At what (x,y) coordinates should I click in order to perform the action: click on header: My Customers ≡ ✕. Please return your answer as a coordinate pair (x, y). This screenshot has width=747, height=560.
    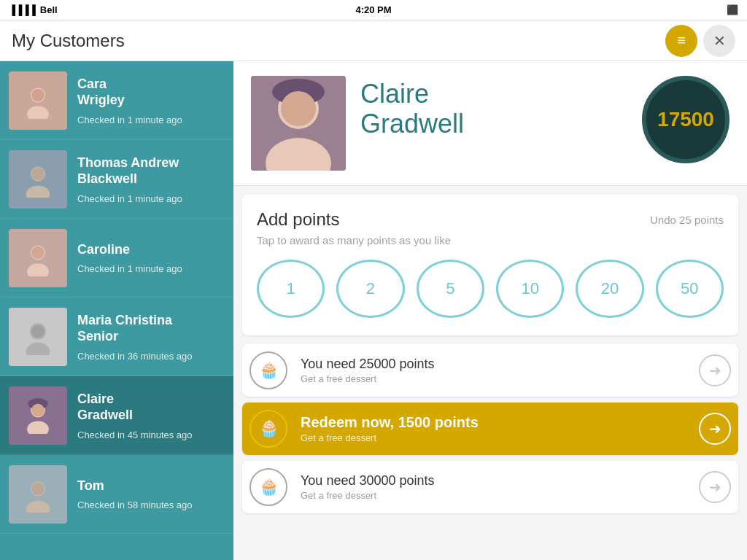
    Looking at the image, I should click on (374, 41).